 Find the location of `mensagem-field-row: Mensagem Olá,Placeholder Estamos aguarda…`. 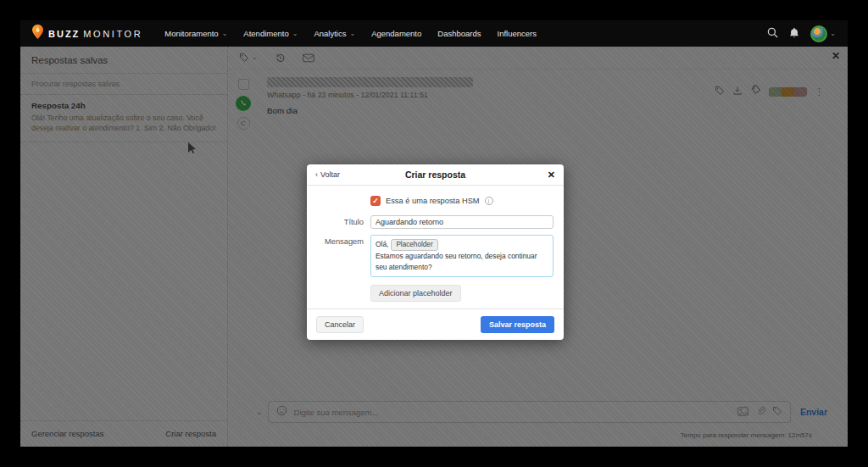

mensagem-field-row: Mensagem Olá,Placeholder Estamos aguarda… is located at coordinates (436, 256).